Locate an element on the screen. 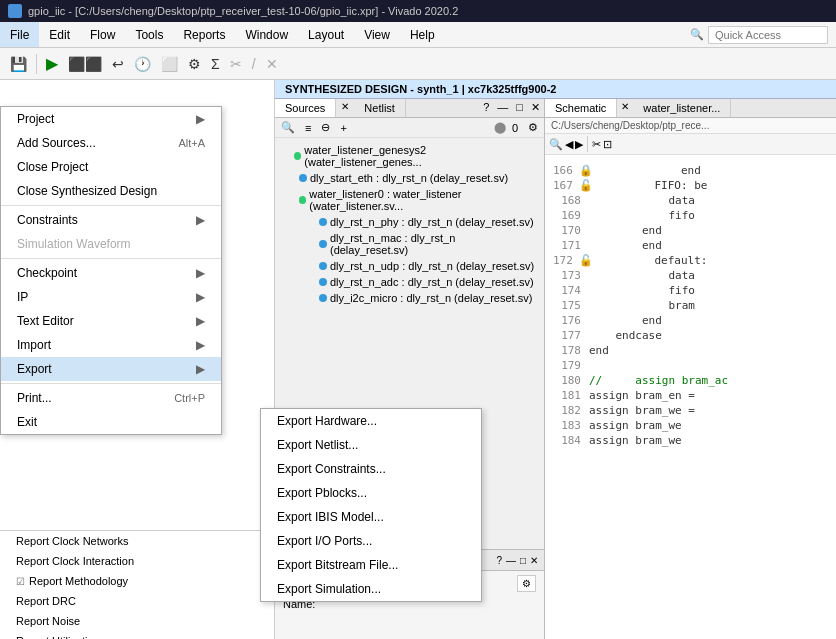 This screenshot has height=639, width=836. sources-minimize: — is located at coordinates (502, 108).